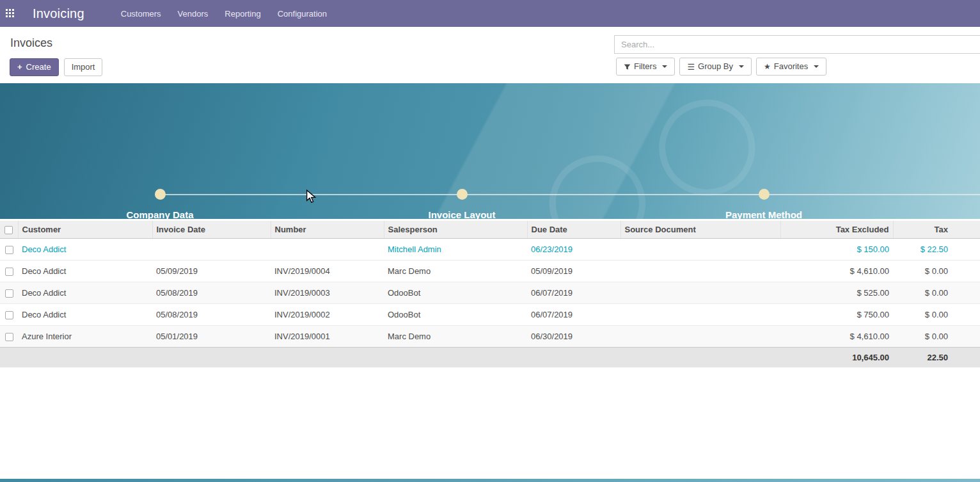 The image size is (980, 482). Describe the element at coordinates (937, 230) in the screenshot. I see `col-header-tax: Tax` at that location.